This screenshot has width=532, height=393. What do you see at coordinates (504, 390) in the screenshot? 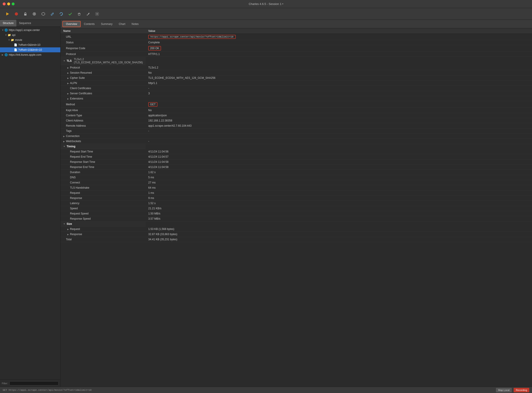
I see `map-local-button: Map Local` at bounding box center [504, 390].